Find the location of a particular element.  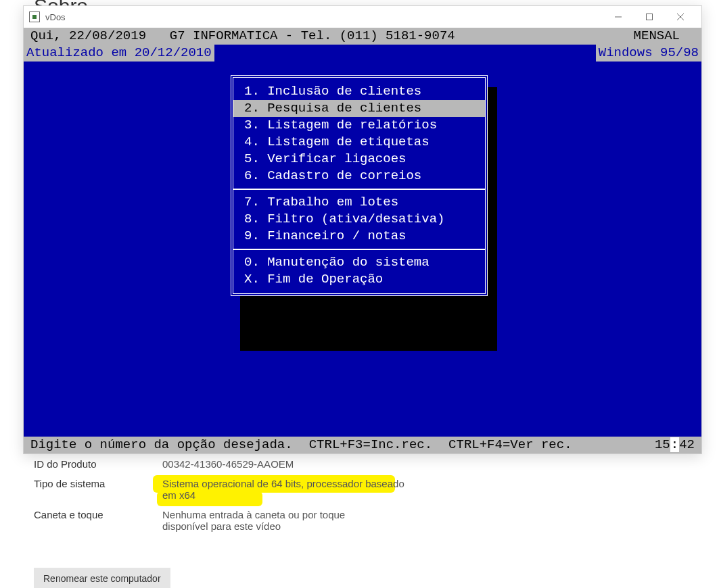

sysinfo-row-pen-touch: Caneta e toque Nenhuma entrada à caneta … is located at coordinates (271, 520).